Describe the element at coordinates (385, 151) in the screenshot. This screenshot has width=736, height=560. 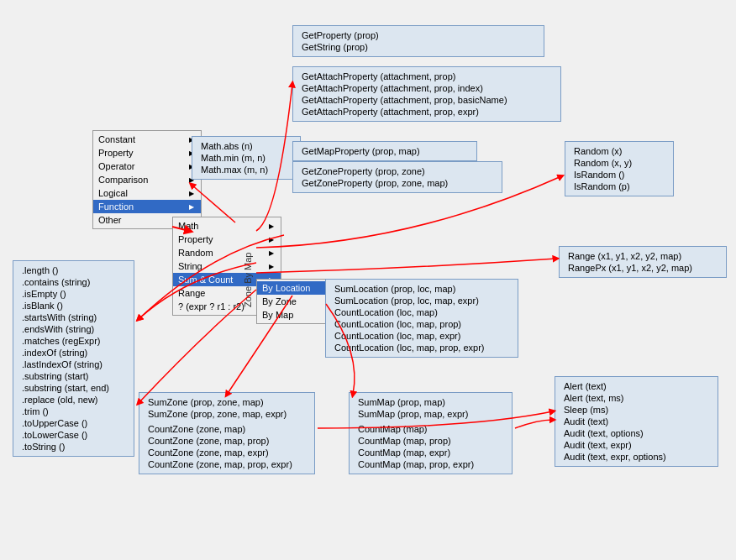
I see `get-map-popup: GetMapProperty (prop, map)` at that location.